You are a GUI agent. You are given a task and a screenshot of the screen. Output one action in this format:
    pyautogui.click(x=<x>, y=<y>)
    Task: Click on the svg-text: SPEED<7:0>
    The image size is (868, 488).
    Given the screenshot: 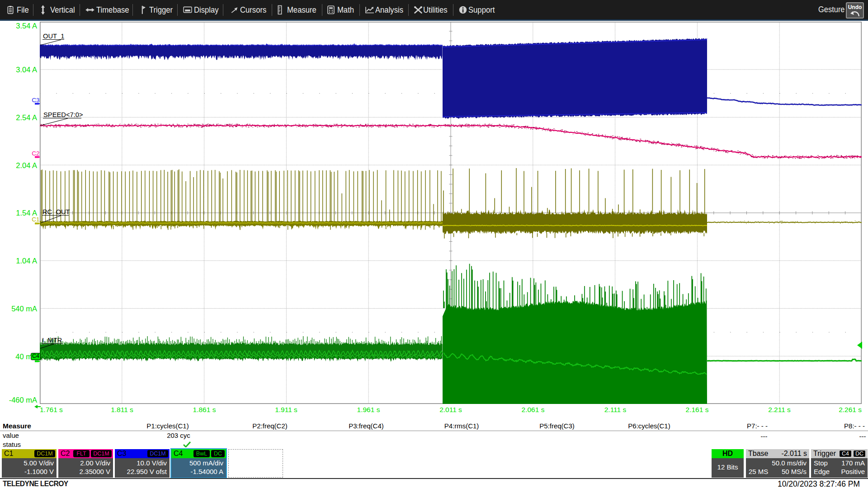 What is the action you would take?
    pyautogui.click(x=63, y=115)
    